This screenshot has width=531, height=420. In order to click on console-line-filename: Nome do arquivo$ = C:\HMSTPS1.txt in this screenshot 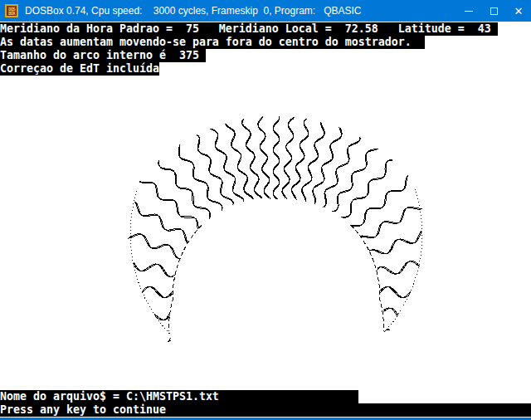, I will do `click(179, 397)`.